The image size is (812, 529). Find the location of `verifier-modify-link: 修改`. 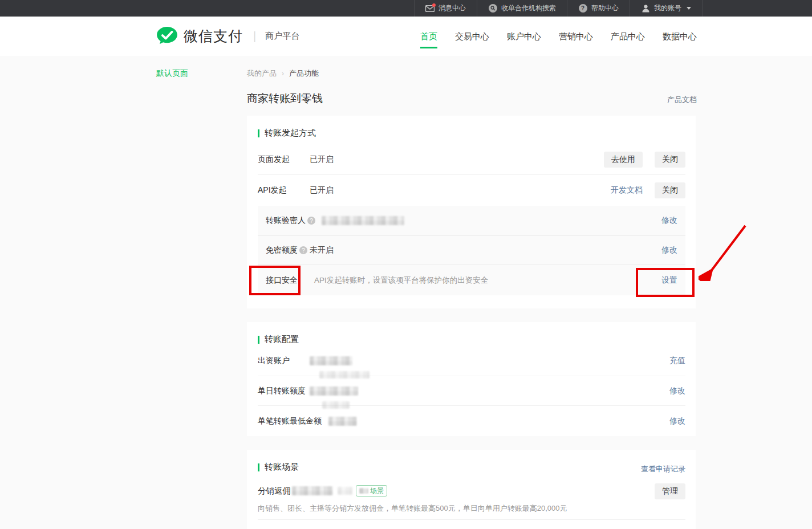

verifier-modify-link: 修改 is located at coordinates (669, 221).